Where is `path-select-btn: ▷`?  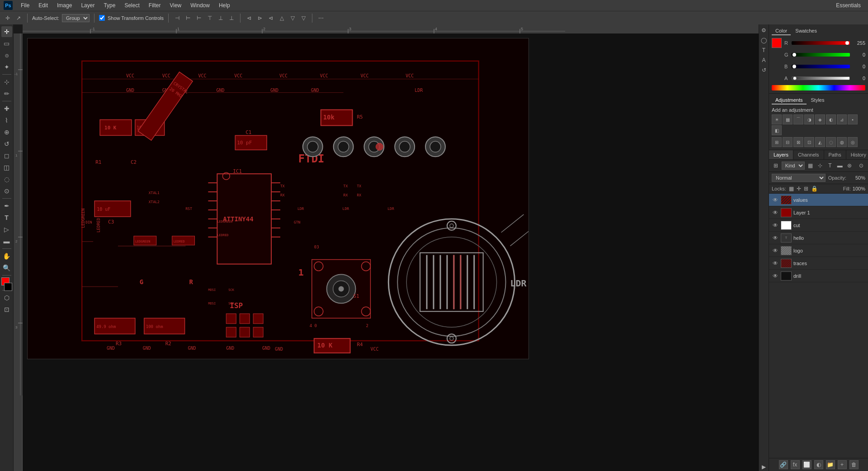 path-select-btn: ▷ is located at coordinates (7, 229).